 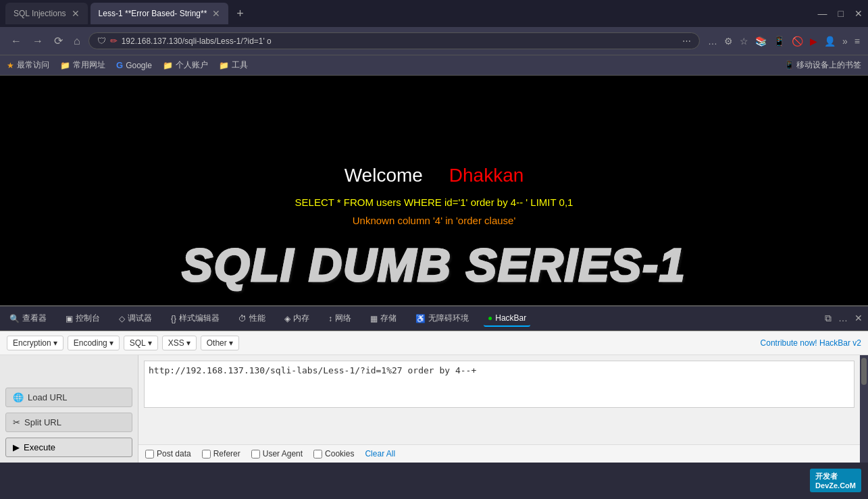 What do you see at coordinates (859, 319) in the screenshot?
I see `close-devtools-icon: ✕` at bounding box center [859, 319].